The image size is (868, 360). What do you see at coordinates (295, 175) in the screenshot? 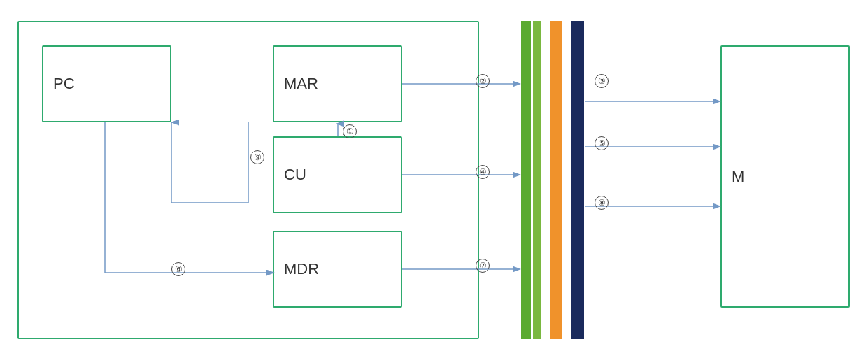
I see `cu-label: CU` at bounding box center [295, 175].